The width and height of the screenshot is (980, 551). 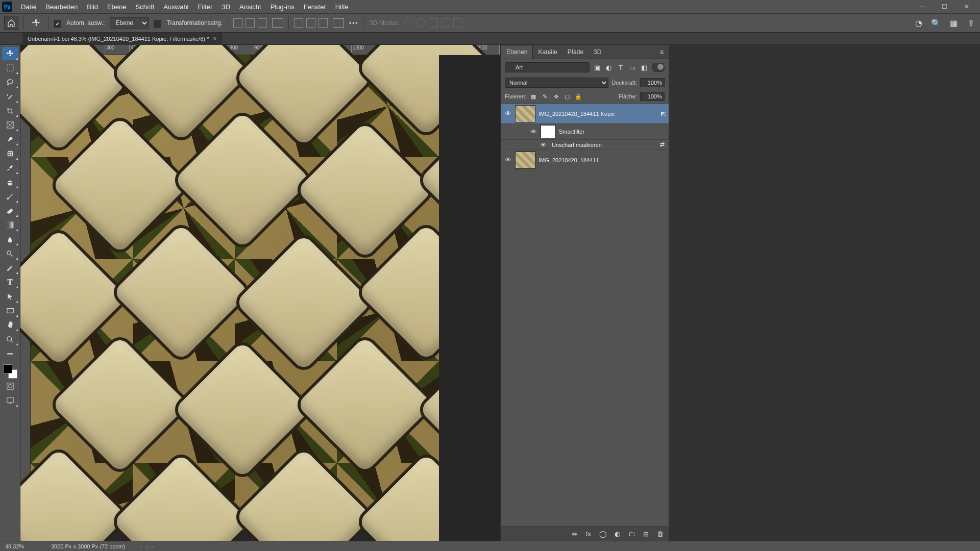 I want to click on filter-blending-icon: ⇄, so click(x=663, y=145).